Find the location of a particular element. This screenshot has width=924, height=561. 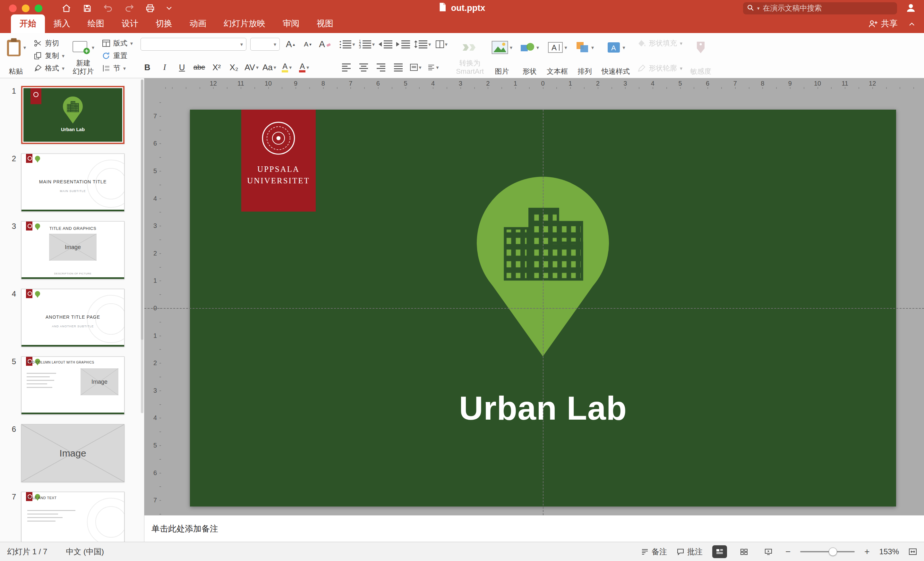

tab-transitions: 切换 is located at coordinates (164, 24).